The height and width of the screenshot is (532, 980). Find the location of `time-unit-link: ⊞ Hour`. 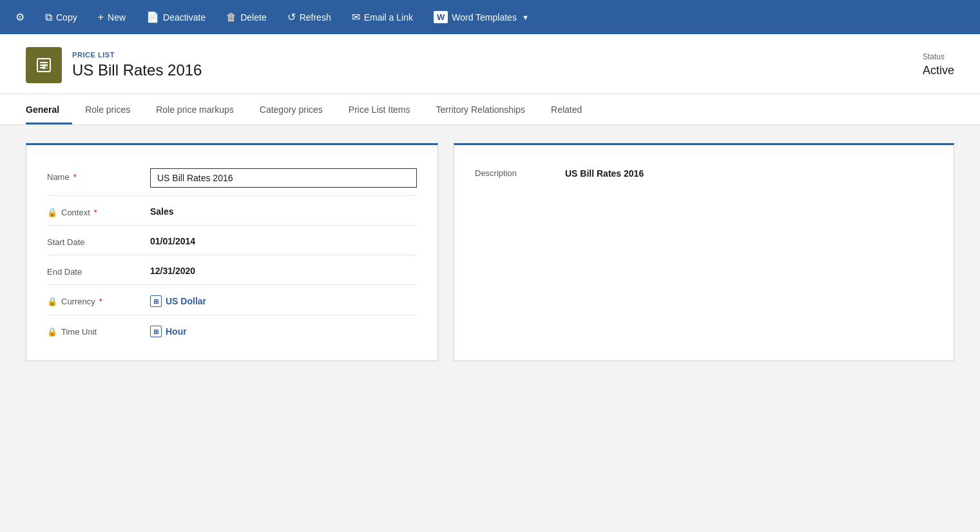

time-unit-link: ⊞ Hour is located at coordinates (283, 331).